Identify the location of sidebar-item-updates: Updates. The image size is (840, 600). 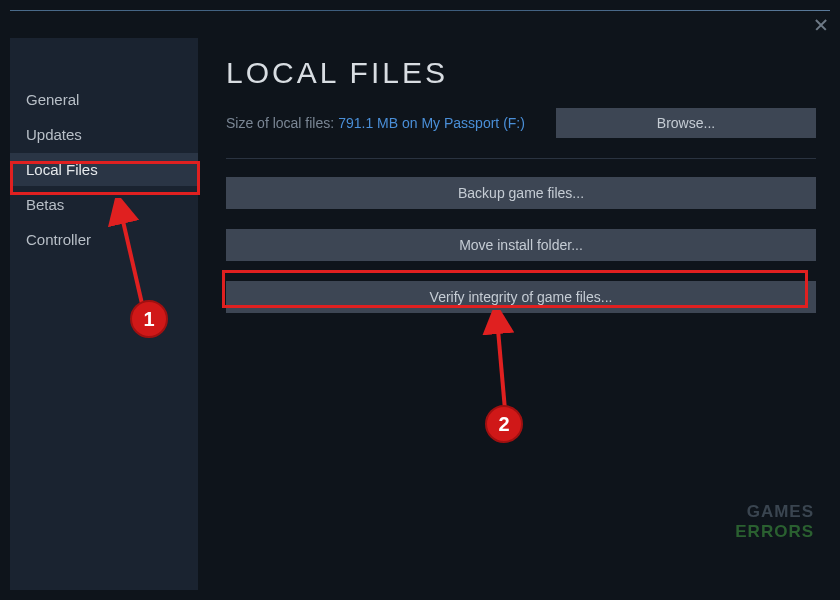
(104, 134).